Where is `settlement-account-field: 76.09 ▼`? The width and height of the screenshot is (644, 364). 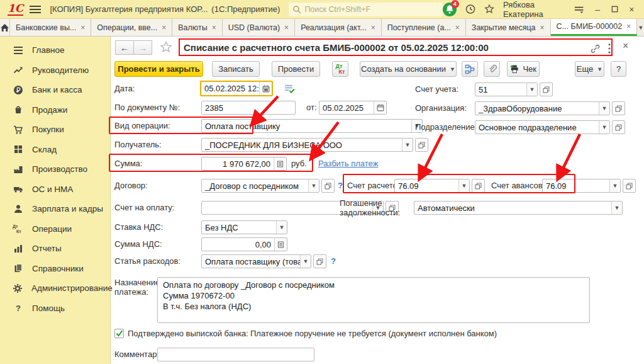
settlement-account-field: 76.09 ▼ is located at coordinates (432, 186).